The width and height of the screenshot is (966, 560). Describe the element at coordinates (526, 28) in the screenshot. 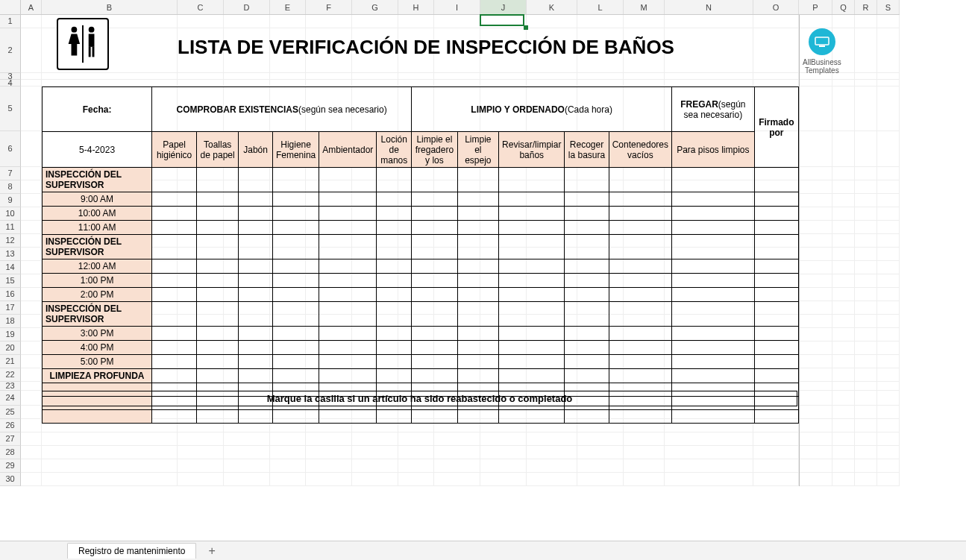

I see `fill-handle` at that location.